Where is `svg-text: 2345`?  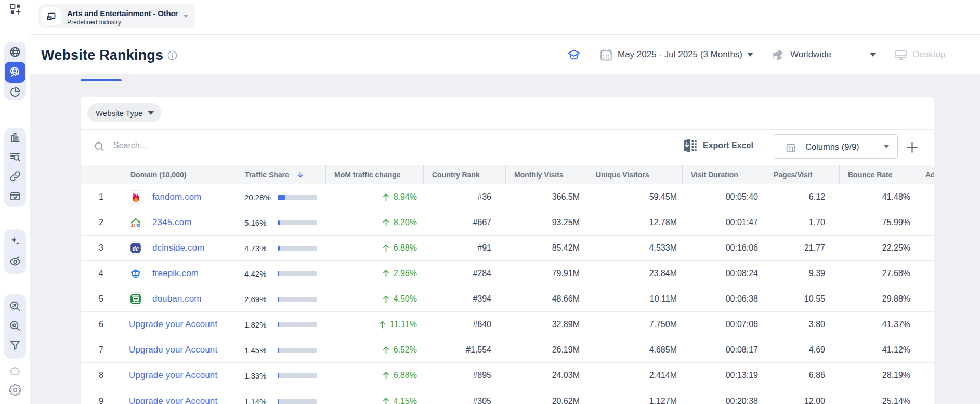 svg-text: 2345 is located at coordinates (136, 226).